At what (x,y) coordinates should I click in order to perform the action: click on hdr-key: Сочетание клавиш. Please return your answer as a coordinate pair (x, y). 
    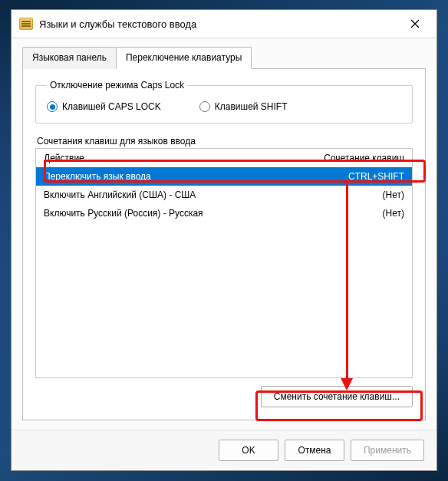
    Looking at the image, I should click on (362, 158).